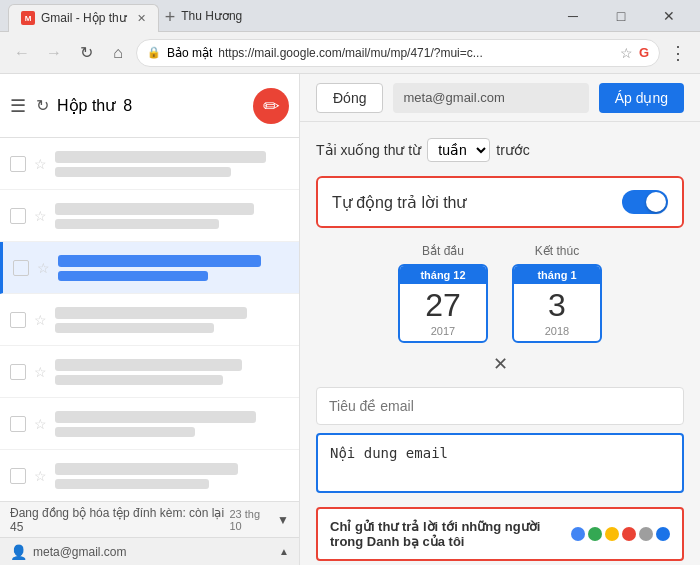  I want to click on active-tab: M Gmail - Hộp thư ✕, so click(84, 18).